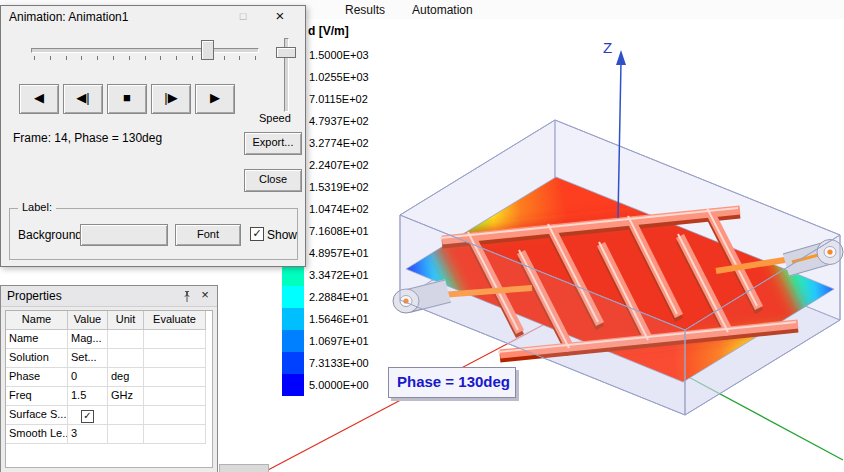  I want to click on prop-value: Mag..., so click(88, 340).